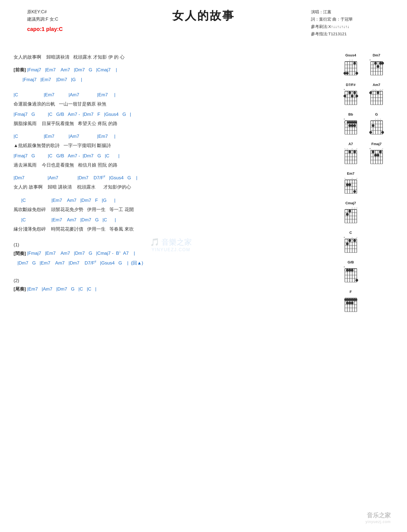 The image size is (407, 532). Describe the element at coordinates (366, 272) in the screenshot. I see `chord-pair-8: G/B × ×` at that location.